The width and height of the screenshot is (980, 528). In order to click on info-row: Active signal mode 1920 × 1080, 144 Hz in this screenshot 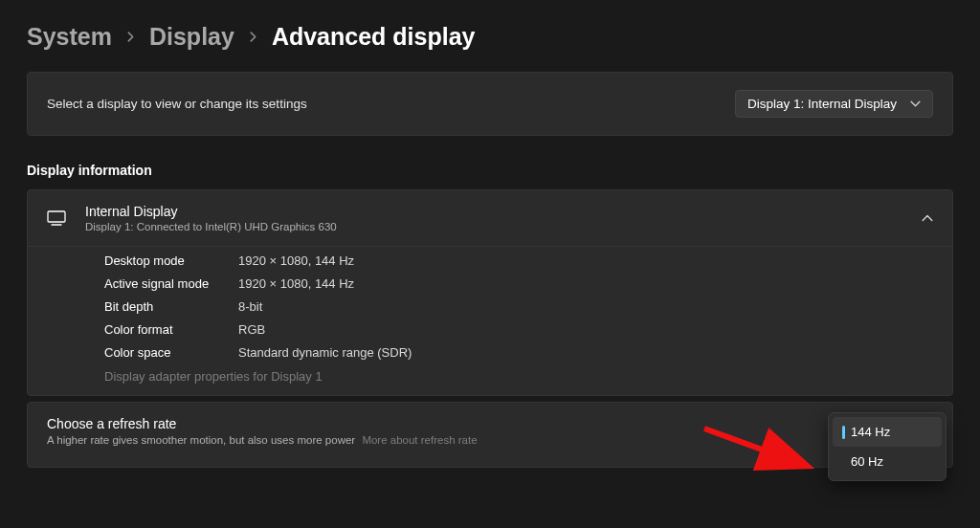, I will do `click(519, 283)`.